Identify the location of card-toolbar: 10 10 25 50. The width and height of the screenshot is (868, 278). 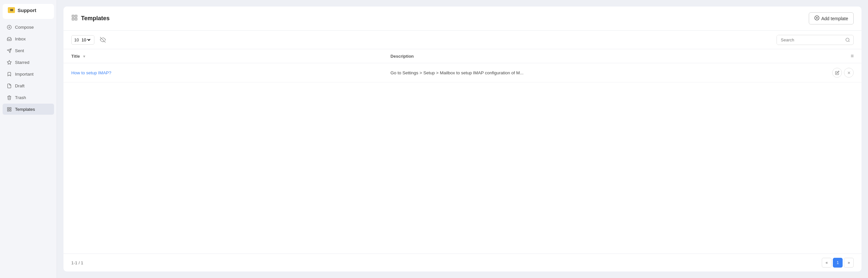
(462, 40).